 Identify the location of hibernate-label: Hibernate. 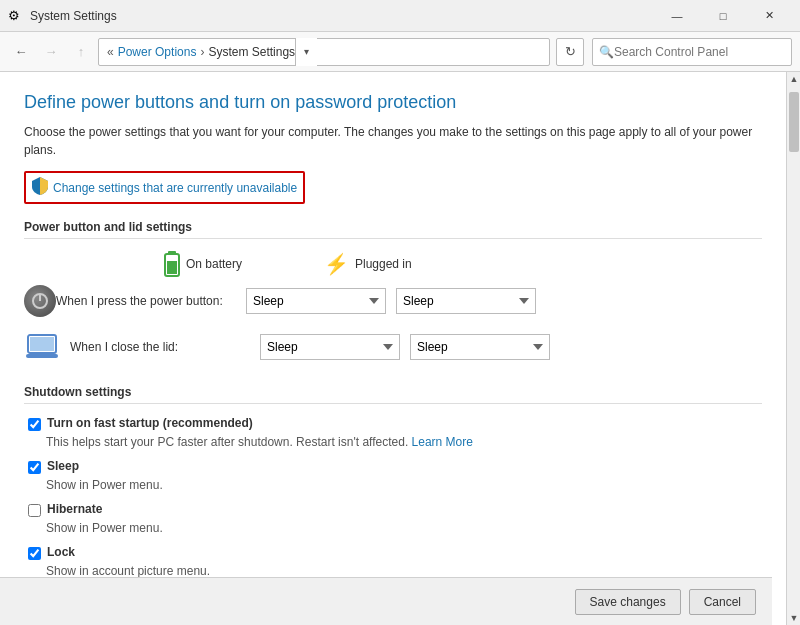
(74, 509).